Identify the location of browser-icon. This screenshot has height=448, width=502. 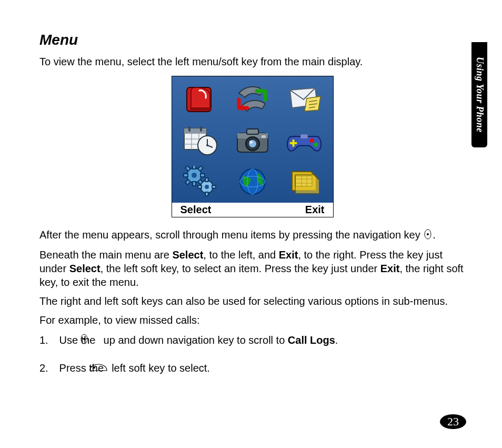
(253, 182).